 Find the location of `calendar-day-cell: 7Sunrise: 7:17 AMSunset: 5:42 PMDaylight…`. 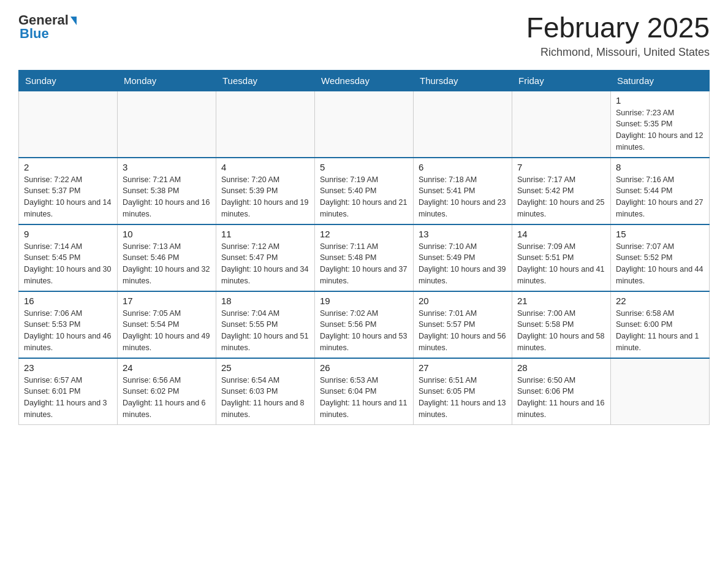

calendar-day-cell: 7Sunrise: 7:17 AMSunset: 5:42 PMDaylight… is located at coordinates (561, 191).